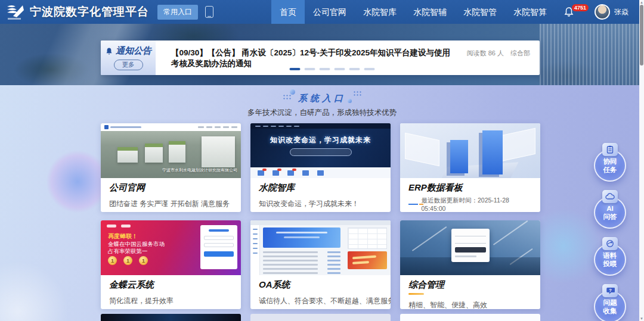  I want to click on card-title: 综合管理, so click(470, 285).